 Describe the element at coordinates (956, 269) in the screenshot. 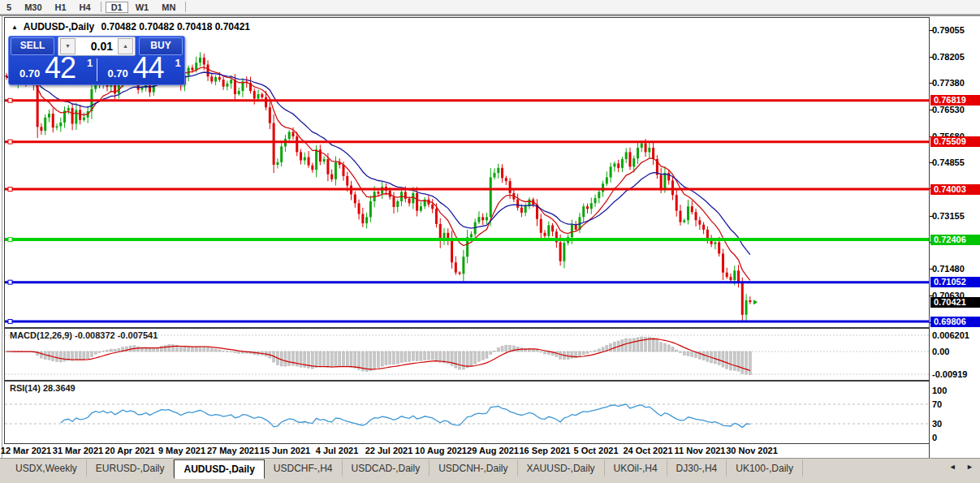

I see `price-tick-label: 0.71480` at that location.